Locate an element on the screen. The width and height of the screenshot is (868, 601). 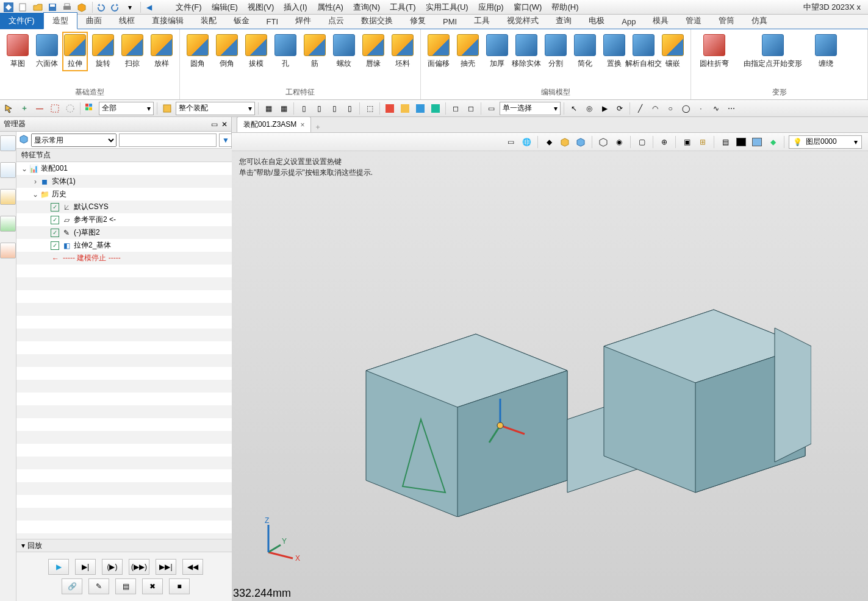
ritem-stock: 坯料 is located at coordinates (403, 51).